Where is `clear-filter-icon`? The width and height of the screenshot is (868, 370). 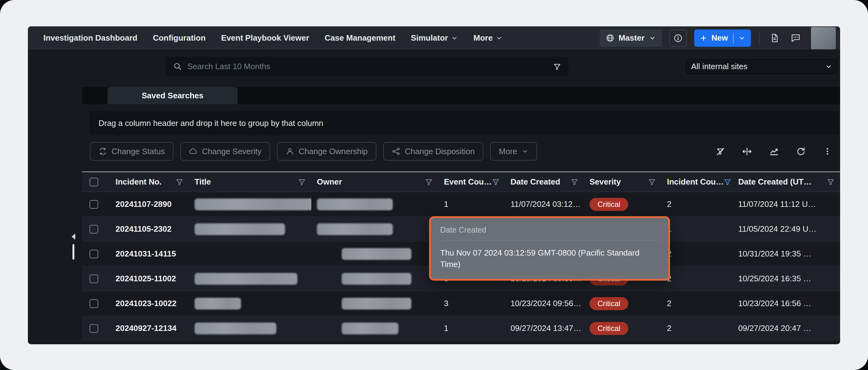 clear-filter-icon is located at coordinates (720, 152).